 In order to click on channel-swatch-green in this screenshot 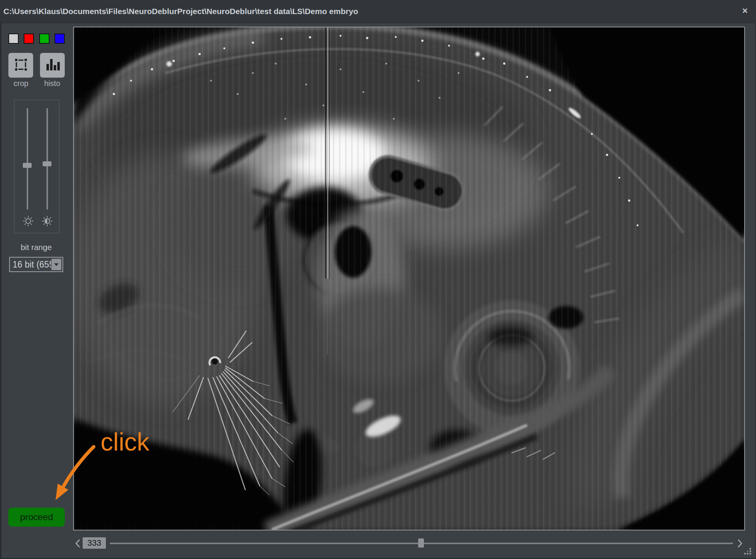, I will do `click(44, 39)`.